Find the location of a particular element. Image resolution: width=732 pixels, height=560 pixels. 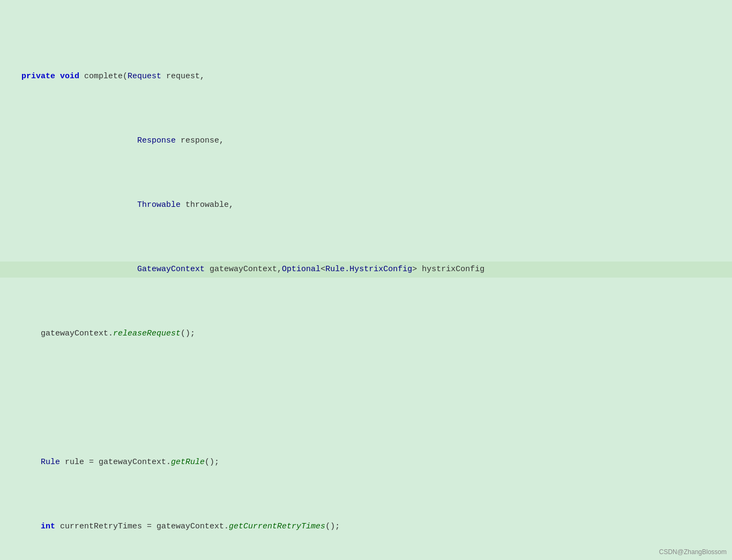

line-7: int currentRetryTimes = gatewayContext.g… is located at coordinates (366, 527).